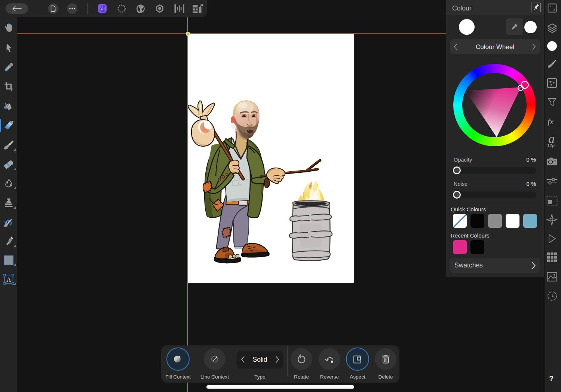 This screenshot has width=561, height=392. What do you see at coordinates (9, 280) in the screenshot?
I see `svg-text: A` at bounding box center [9, 280].